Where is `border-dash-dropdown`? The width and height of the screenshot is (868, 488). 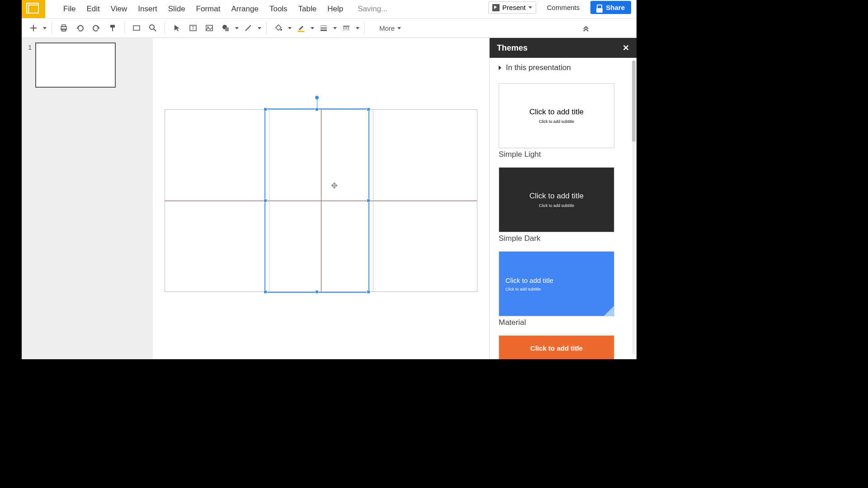
border-dash-dropdown is located at coordinates (358, 28).